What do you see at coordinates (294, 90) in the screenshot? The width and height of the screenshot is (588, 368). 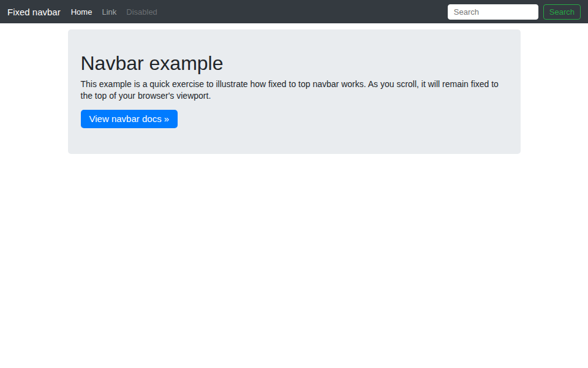 I see `page-description: This example is a quick exercise to illu…` at bounding box center [294, 90].